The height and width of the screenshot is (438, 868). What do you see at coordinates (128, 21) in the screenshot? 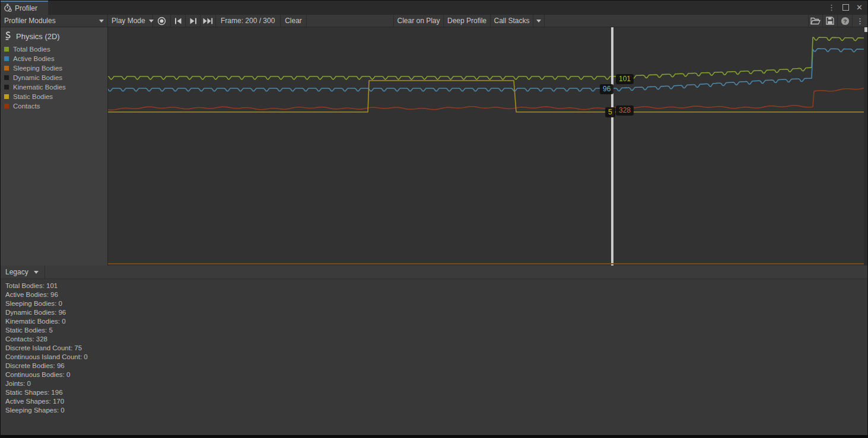
I see `play-mode-label: Play Mode` at bounding box center [128, 21].